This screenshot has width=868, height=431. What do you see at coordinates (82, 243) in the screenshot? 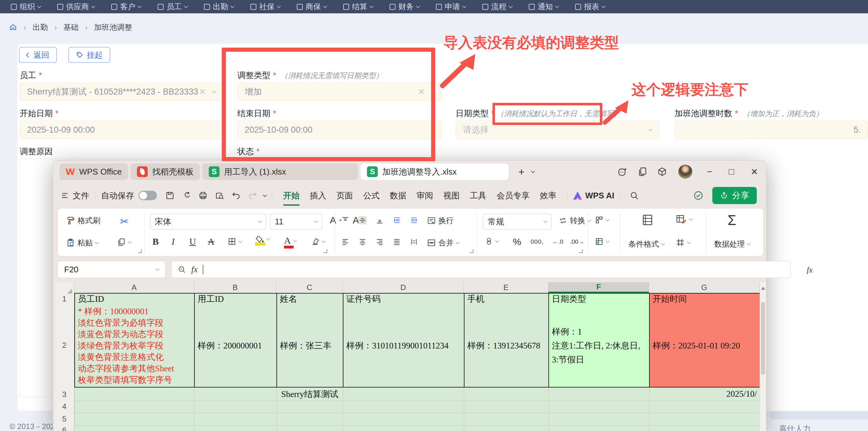
I see `paste-button: 粘贴` at bounding box center [82, 243].